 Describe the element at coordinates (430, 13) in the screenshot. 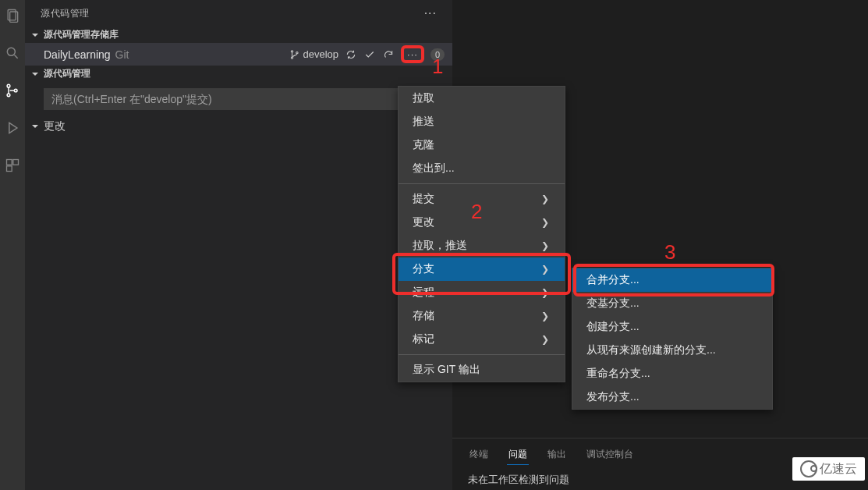

I see `panel-more-icon: ···` at that location.